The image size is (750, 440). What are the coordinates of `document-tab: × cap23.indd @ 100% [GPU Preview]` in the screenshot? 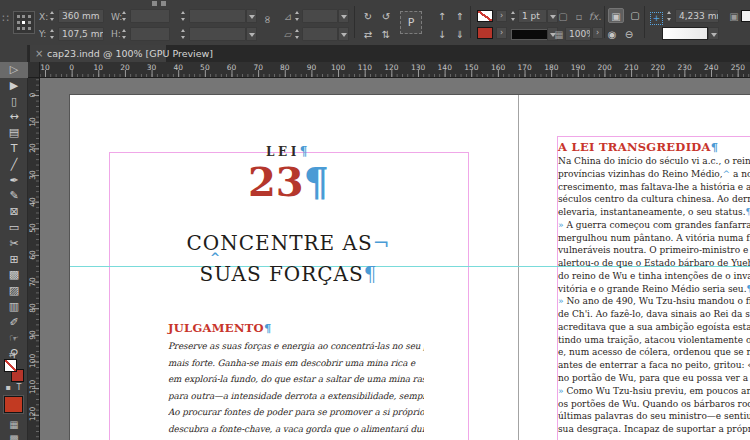 It's located at (98, 54).